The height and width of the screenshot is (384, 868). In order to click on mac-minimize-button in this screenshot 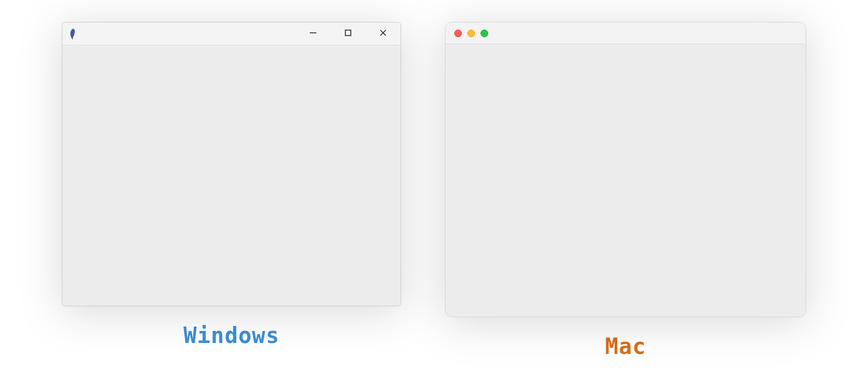, I will do `click(471, 33)`.